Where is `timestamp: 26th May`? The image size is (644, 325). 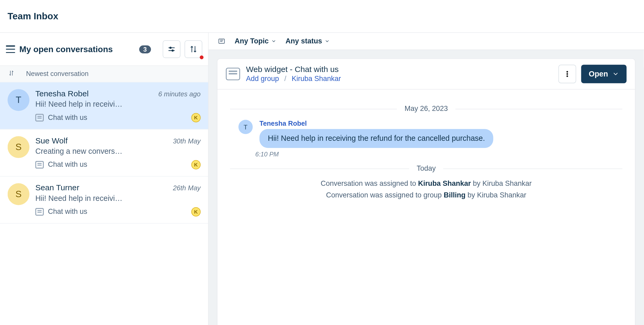
timestamp: 26th May is located at coordinates (187, 188).